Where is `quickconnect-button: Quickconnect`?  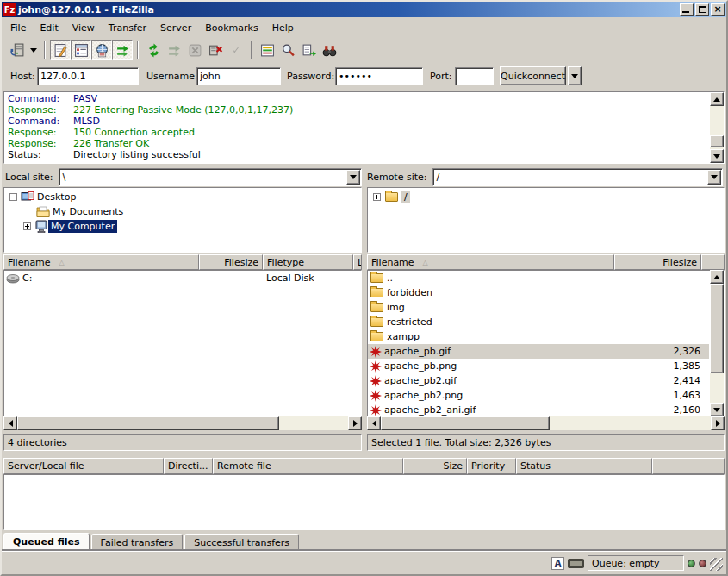 quickconnect-button: Quickconnect is located at coordinates (532, 76).